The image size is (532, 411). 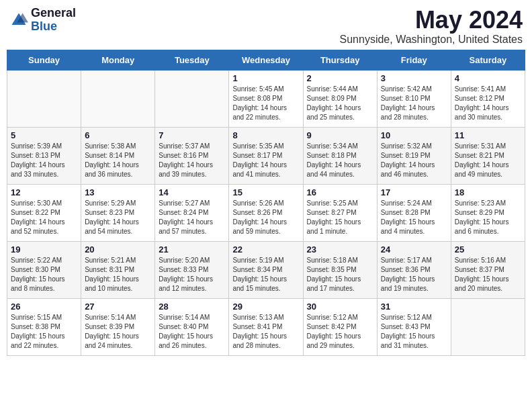 What do you see at coordinates (44, 306) in the screenshot?
I see `day-number: 26` at bounding box center [44, 306].